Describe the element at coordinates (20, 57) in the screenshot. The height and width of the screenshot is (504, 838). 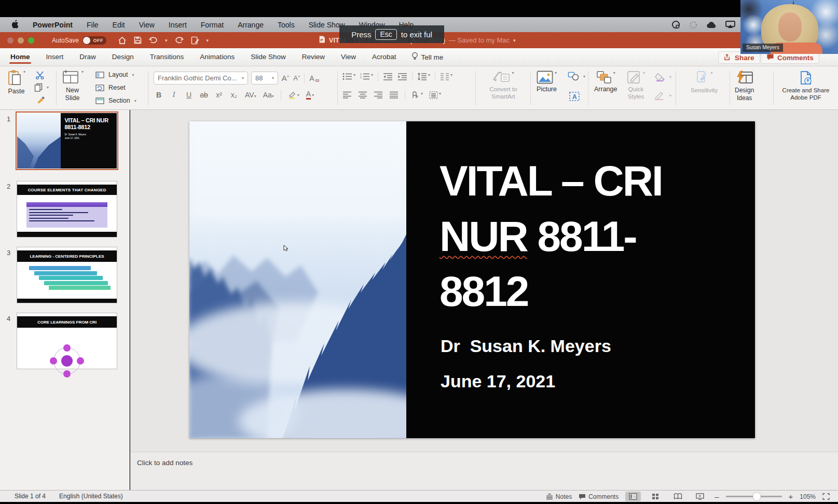
I see `tab-home: Home` at that location.